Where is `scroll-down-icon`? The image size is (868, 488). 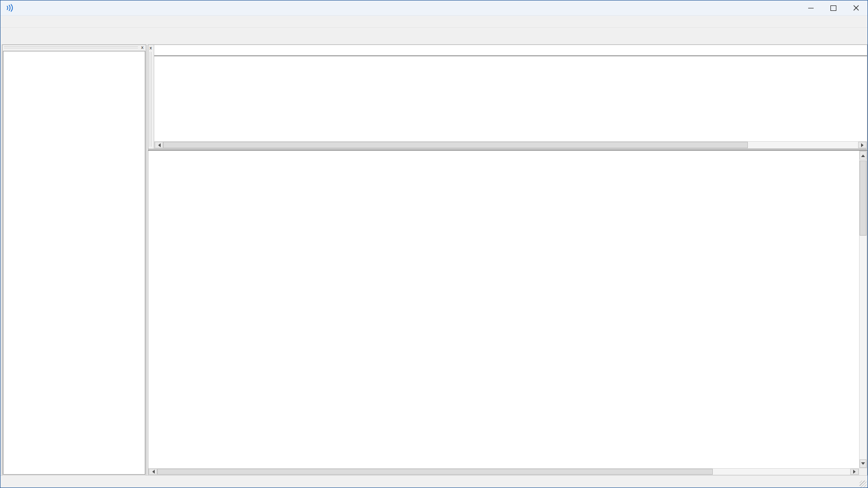 scroll-down-icon is located at coordinates (863, 463).